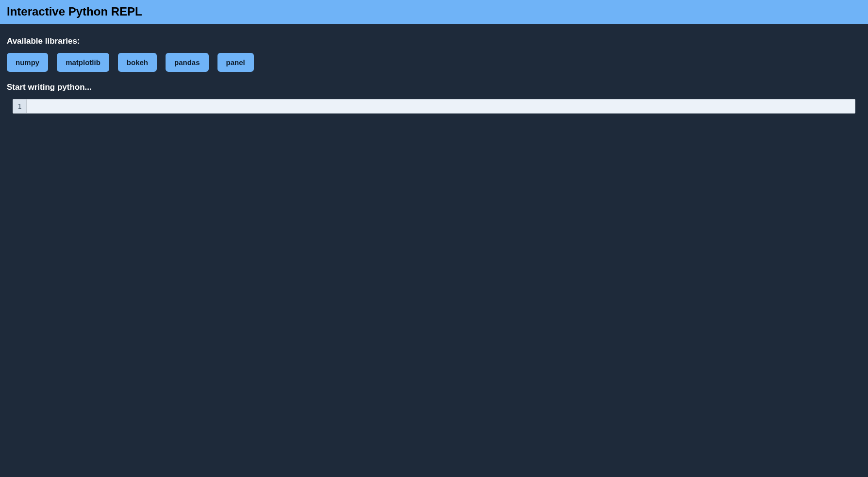 The height and width of the screenshot is (477, 868). Describe the element at coordinates (434, 41) in the screenshot. I see `libraries-label: Available libraries:` at that location.